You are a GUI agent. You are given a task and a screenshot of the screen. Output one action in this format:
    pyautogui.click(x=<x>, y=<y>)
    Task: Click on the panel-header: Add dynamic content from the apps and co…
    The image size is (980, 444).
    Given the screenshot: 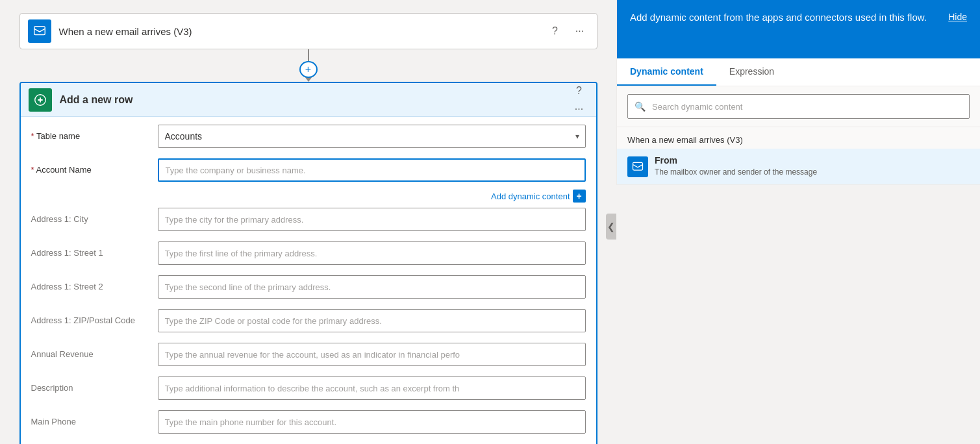 What is the action you would take?
    pyautogui.click(x=799, y=29)
    